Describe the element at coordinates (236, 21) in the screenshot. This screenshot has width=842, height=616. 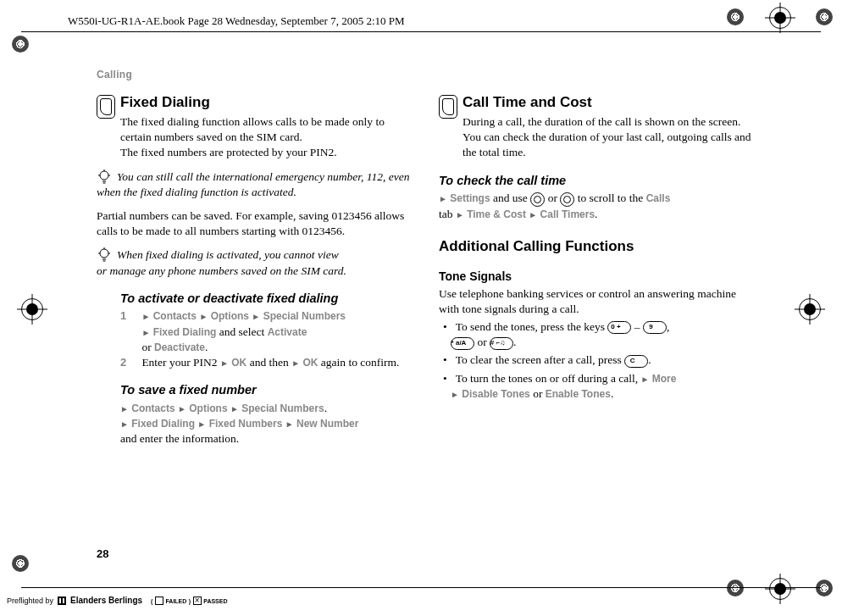
I see `header-text: W550i-UG-R1A-AE.book Page 28 Wednesday, …` at that location.